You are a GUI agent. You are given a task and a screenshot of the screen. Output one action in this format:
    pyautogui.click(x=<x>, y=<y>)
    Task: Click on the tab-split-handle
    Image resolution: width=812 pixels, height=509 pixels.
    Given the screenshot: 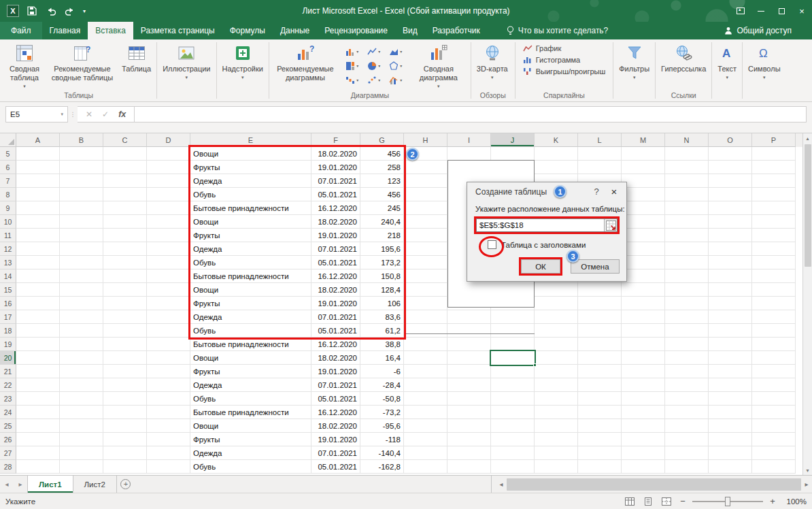 What is the action you would take?
    pyautogui.click(x=494, y=485)
    